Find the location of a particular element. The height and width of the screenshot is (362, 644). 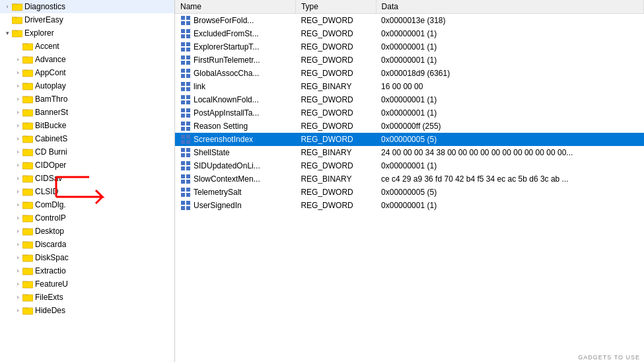

table-row: UserSignedIn REG_DWORD 0x00000001 (1) is located at coordinates (410, 205).